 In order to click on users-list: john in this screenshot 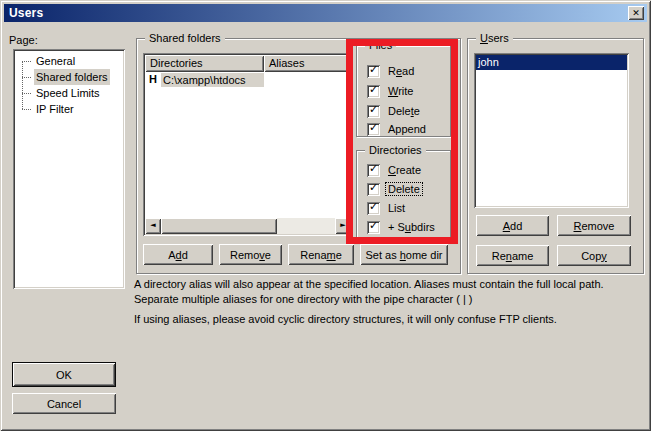, I will do `click(552, 130)`.